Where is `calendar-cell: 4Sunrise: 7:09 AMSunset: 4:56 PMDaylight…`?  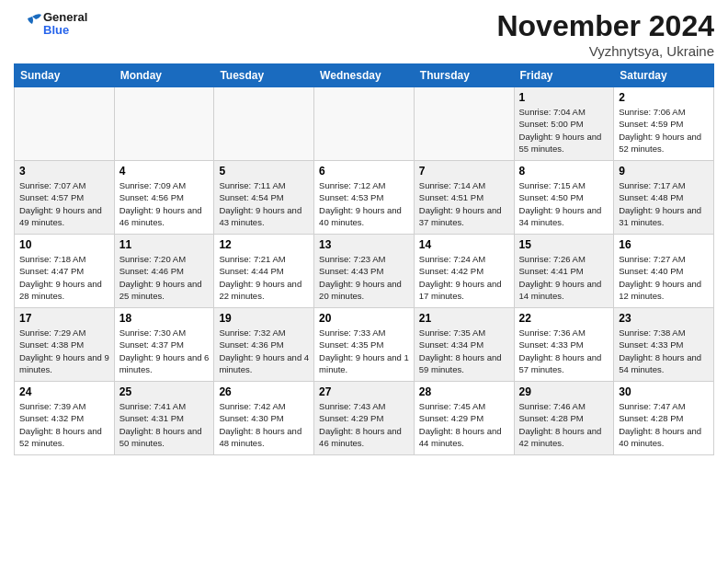
calendar-cell: 4Sunrise: 7:09 AMSunset: 4:56 PMDaylight… is located at coordinates (164, 198).